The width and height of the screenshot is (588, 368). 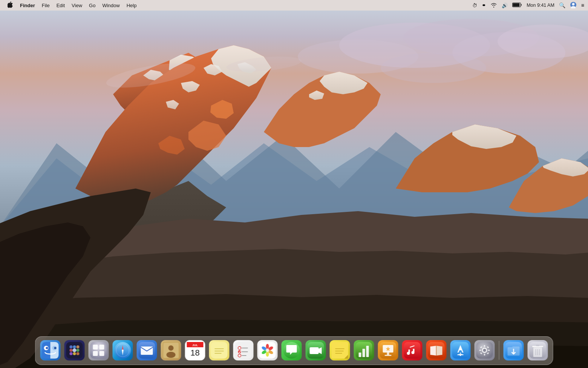 I want to click on user-icon, so click(x=573, y=5).